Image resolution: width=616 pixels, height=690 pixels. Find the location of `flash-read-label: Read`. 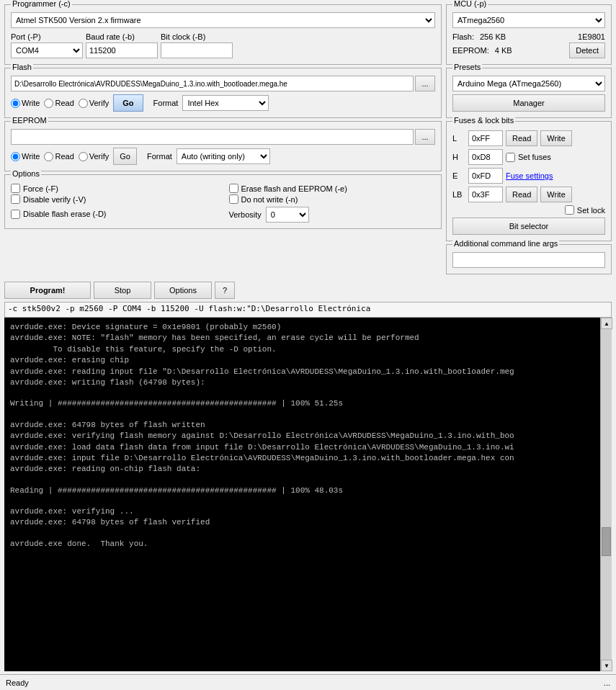

flash-read-label: Read is located at coordinates (64, 103).